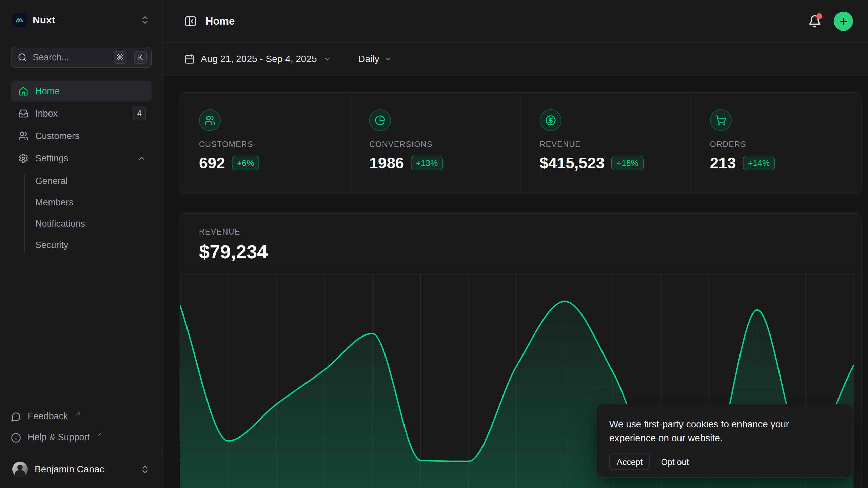 The height and width of the screenshot is (488, 868). I want to click on stat-delta-badge: +6%, so click(245, 163).